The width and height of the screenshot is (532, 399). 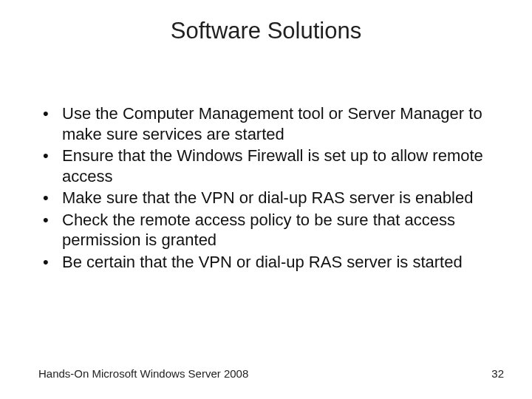 What do you see at coordinates (263, 231) in the screenshot?
I see `bullet-item: Check the remote access policy to be sur…` at bounding box center [263, 231].